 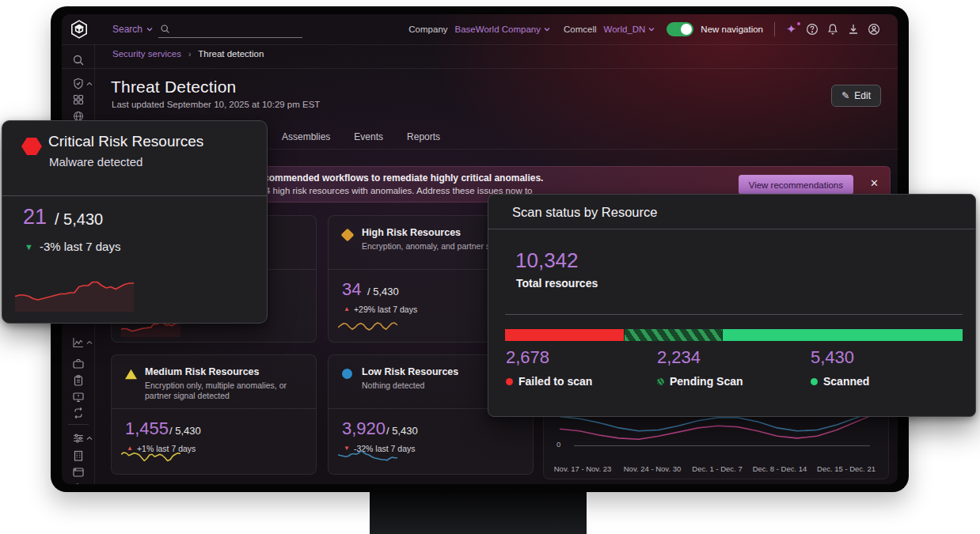 I want to click on x-tick-label: Dec. 15 - Dec. 21, so click(x=846, y=468).